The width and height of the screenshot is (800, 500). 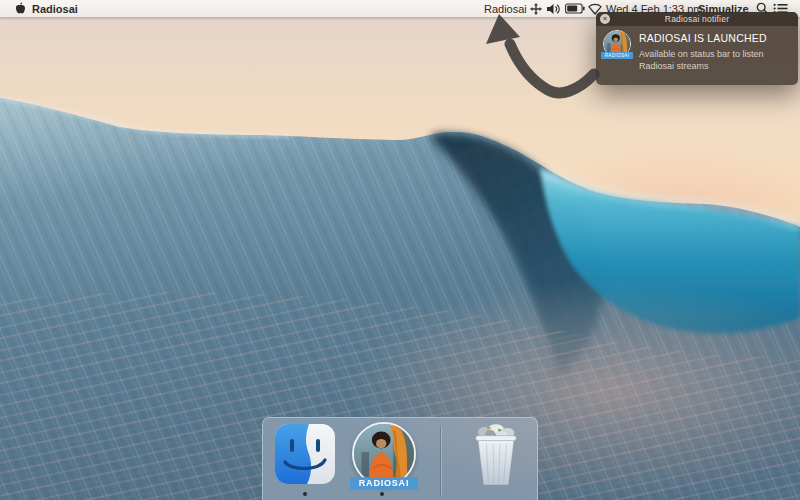 I want to click on notification-banner: ✕ Radiosai notifier RADIOSAI R, so click(x=697, y=48).